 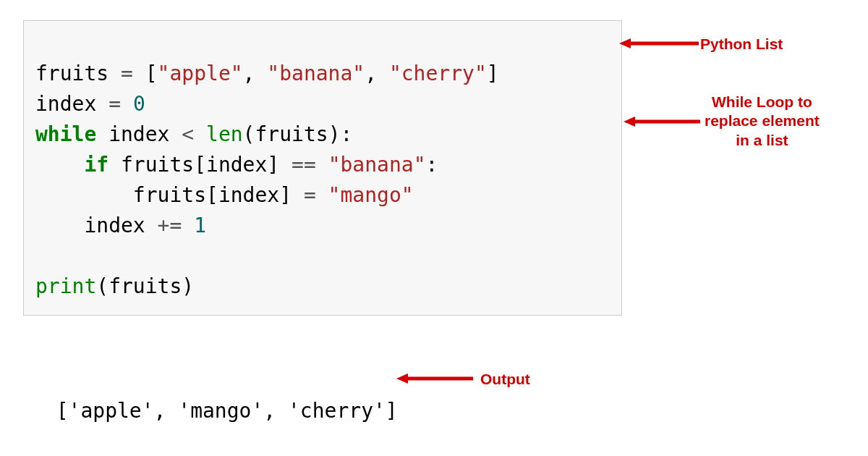 I want to click on annotation-output: Output, so click(x=505, y=379).